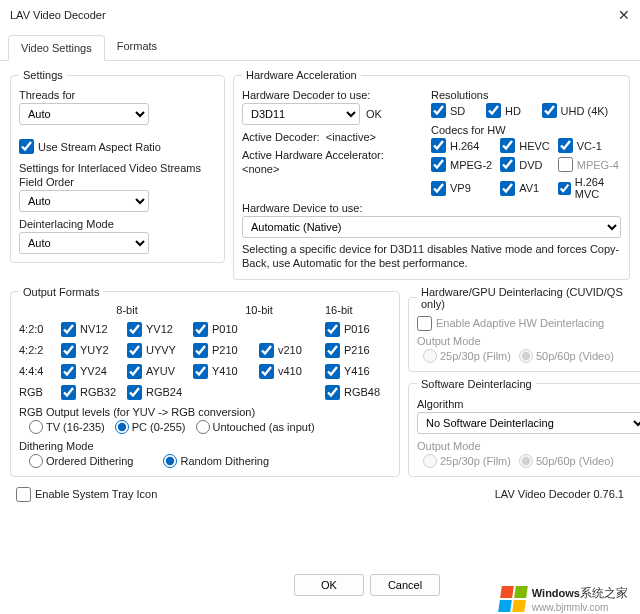 Image resolution: width=640 pixels, height=614 pixels. Describe the element at coordinates (90, 146) in the screenshot. I see `use-stream-ar-checkbox: Use Stream Aspect Ratio` at that location.